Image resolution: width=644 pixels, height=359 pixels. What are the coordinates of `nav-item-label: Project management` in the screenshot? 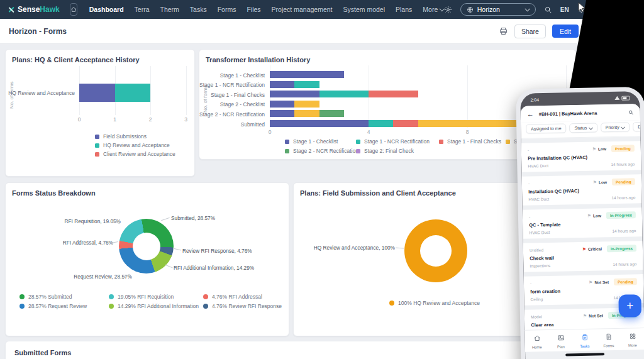 It's located at (302, 9).